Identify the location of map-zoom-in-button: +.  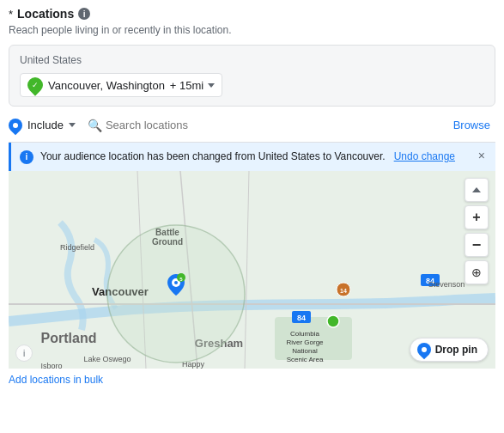
(477, 217).